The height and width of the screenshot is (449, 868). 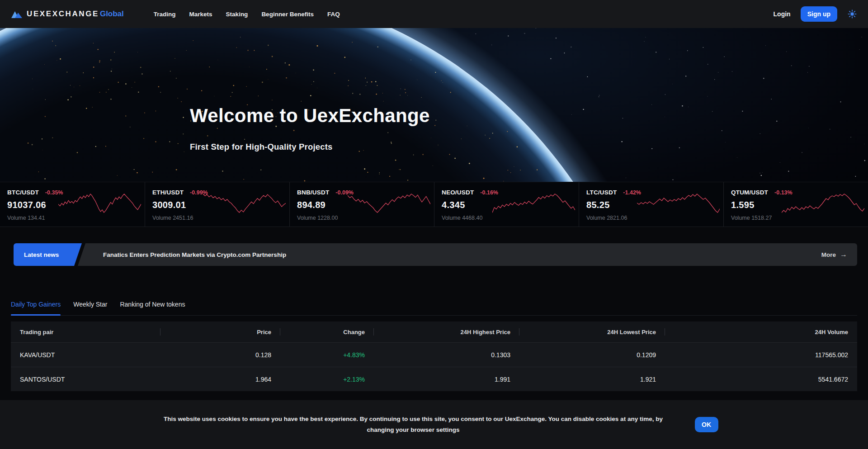 I want to click on login-link: Login, so click(x=782, y=14).